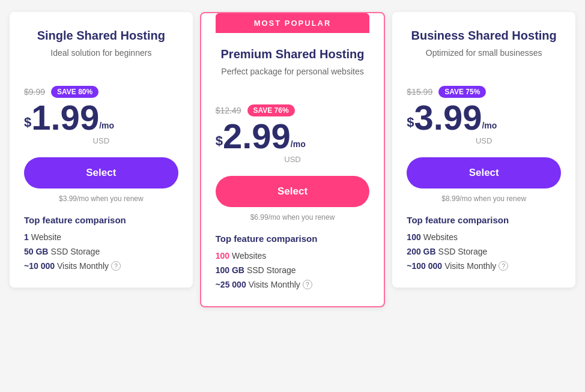 The width and height of the screenshot is (585, 392). I want to click on feature-item: ~10 000 Visits Monthly ?, so click(101, 266).